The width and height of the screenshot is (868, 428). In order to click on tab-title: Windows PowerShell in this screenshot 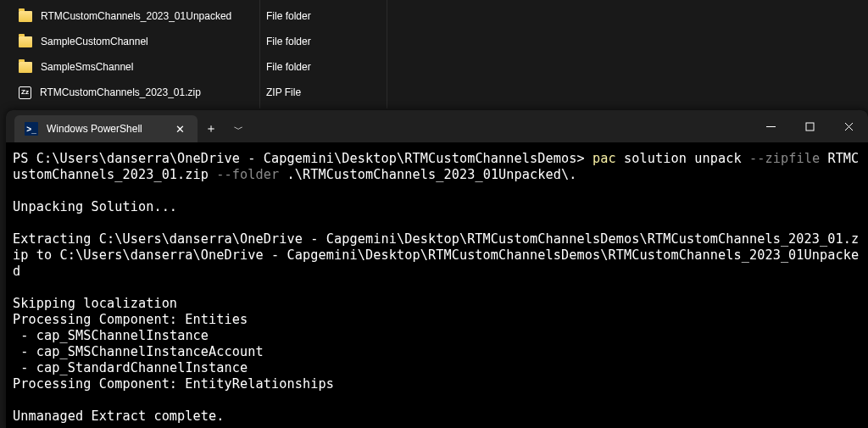, I will do `click(105, 129)`.